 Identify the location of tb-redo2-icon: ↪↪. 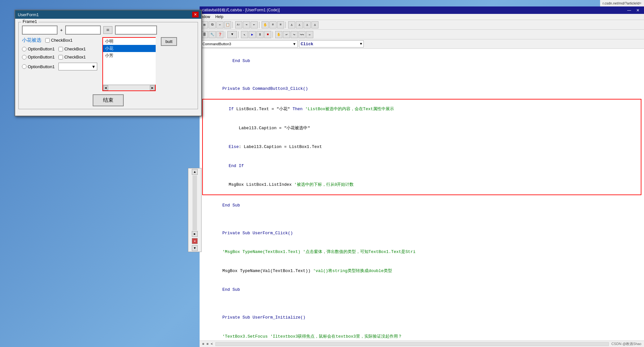
(302, 35).